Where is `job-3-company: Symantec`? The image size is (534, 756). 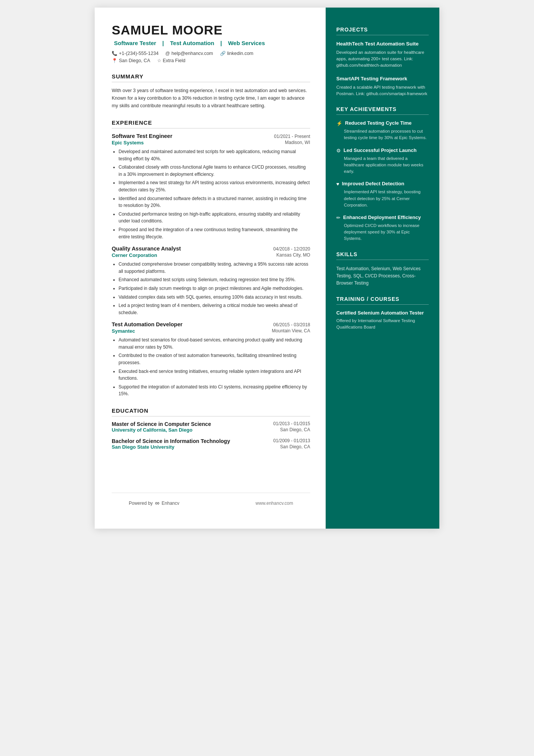 job-3-company: Symantec is located at coordinates (123, 331).